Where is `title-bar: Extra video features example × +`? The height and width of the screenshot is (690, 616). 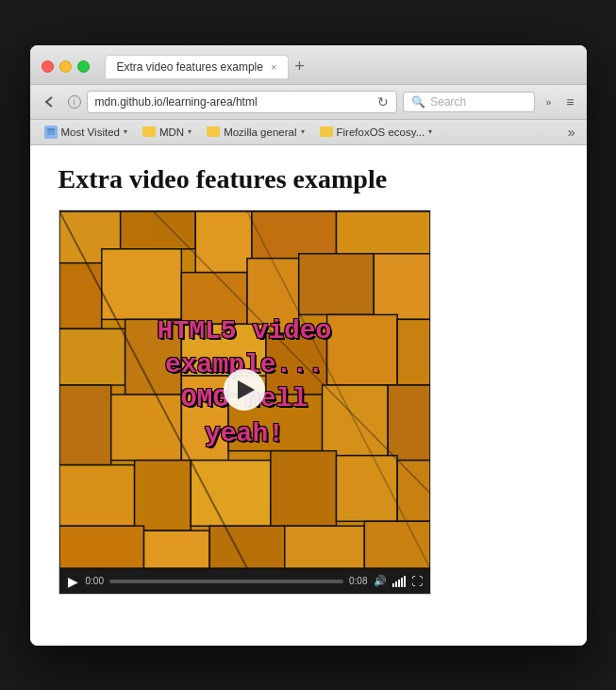
title-bar: Extra video features example × + is located at coordinates (308, 65).